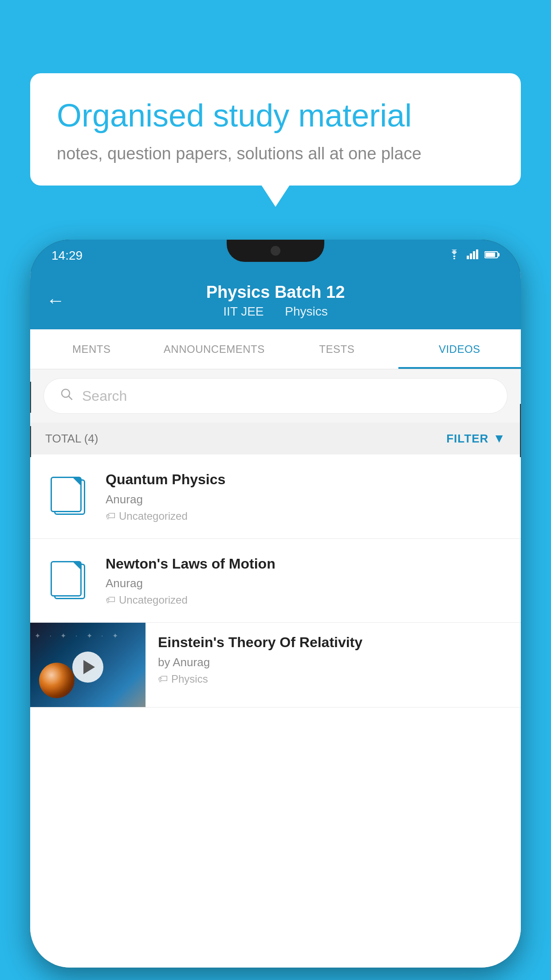 The width and height of the screenshot is (551, 980). What do you see at coordinates (473, 256) in the screenshot?
I see `status-icons` at bounding box center [473, 256].